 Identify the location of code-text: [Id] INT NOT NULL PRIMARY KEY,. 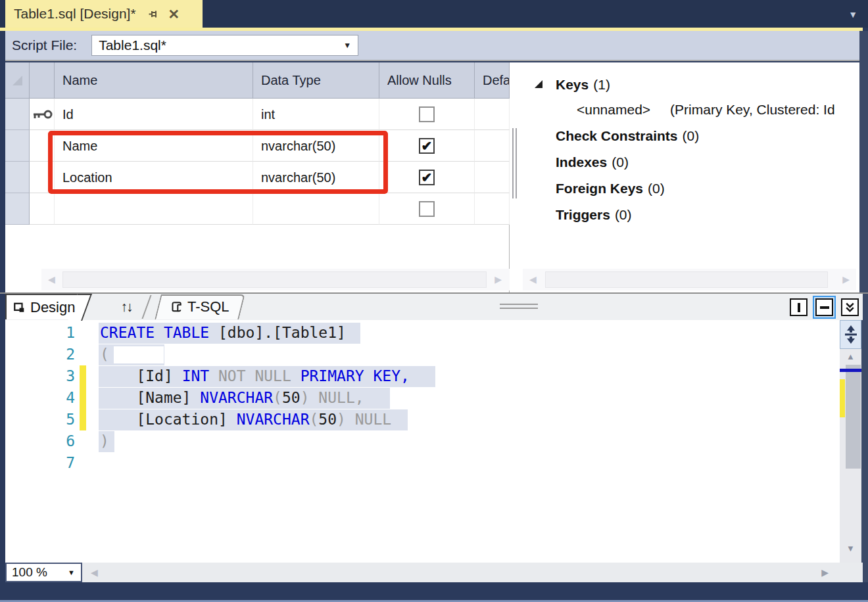
(255, 376).